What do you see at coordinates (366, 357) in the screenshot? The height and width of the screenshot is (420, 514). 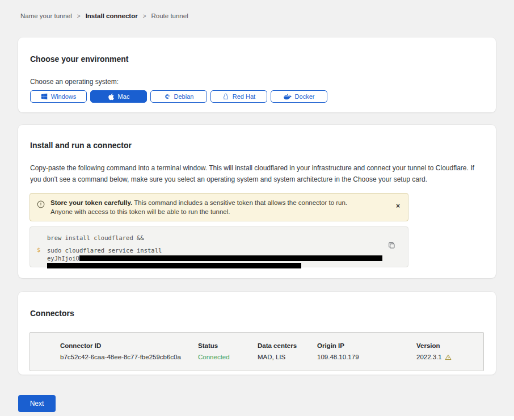 I see `origin-ip-value: 109.48.10.179` at bounding box center [366, 357].